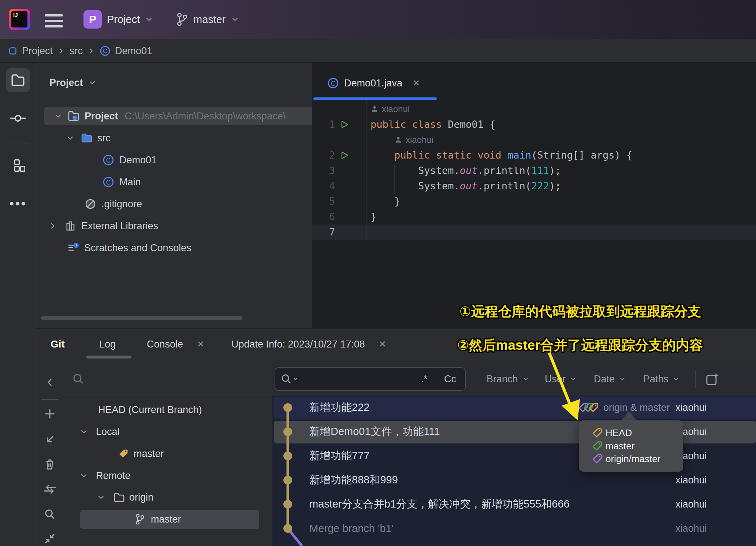 The height and width of the screenshot is (546, 756). Describe the element at coordinates (450, 379) in the screenshot. I see `match-case-toggle: Cc` at that location.